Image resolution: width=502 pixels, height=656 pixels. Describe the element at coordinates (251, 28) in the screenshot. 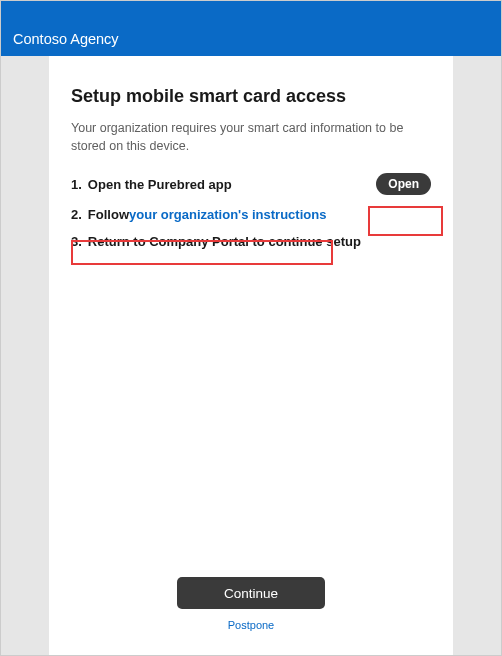

I see `app-header: Contoso Agency` at that location.